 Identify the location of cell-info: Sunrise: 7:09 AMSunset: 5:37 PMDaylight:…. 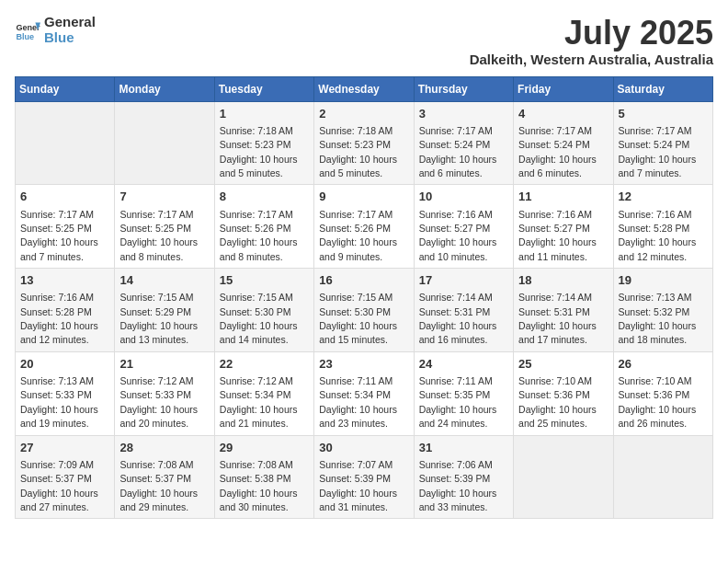
(59, 486).